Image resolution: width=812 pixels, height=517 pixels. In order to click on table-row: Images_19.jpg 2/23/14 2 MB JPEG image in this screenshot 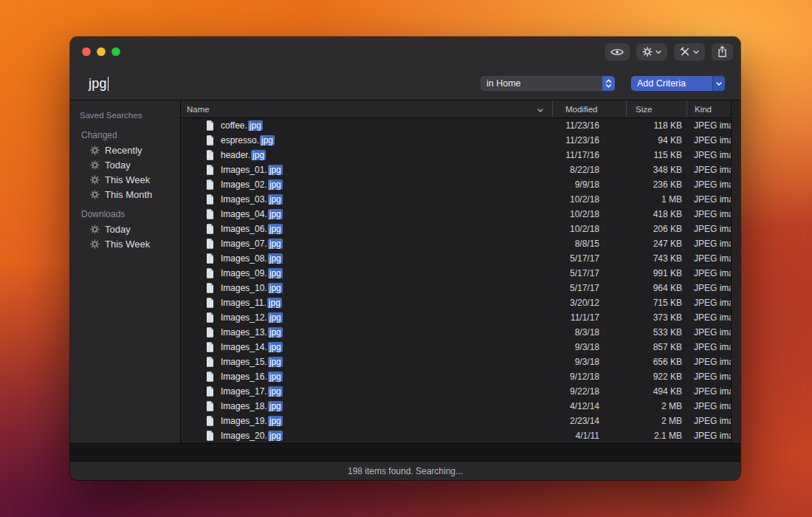, I will do `click(461, 421)`.